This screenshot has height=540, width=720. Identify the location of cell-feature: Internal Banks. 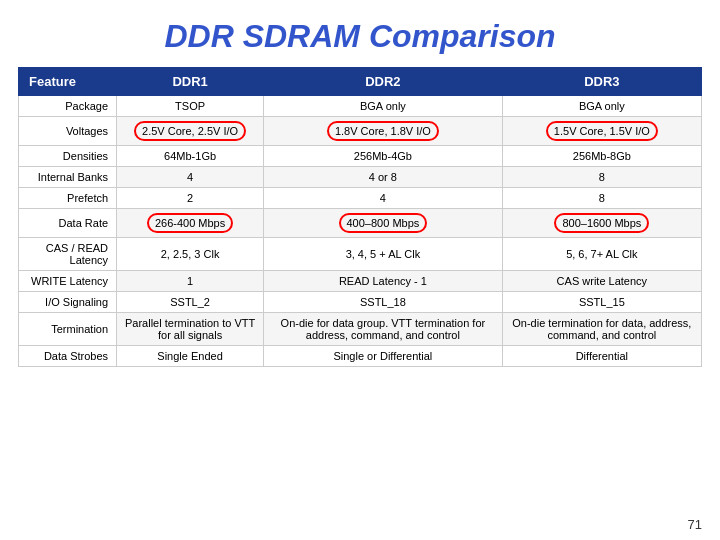
(68, 178).